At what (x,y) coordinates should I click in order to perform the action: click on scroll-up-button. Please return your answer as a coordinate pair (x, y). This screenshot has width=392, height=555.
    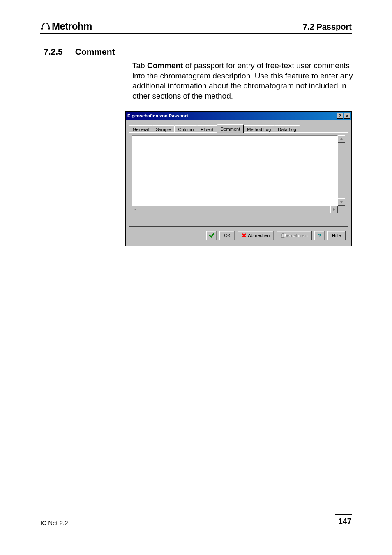
    Looking at the image, I should click on (341, 139).